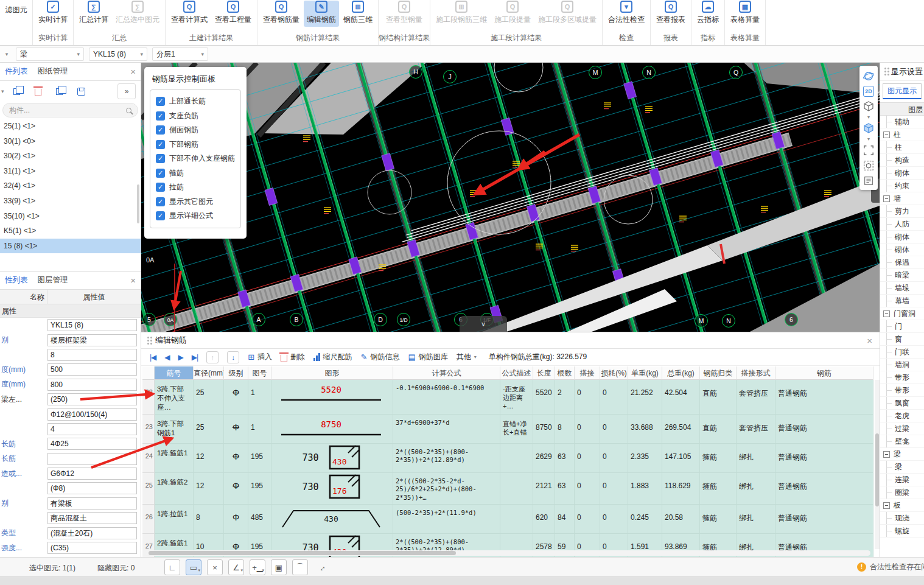 The height and width of the screenshot is (585, 924). What do you see at coordinates (565, 373) in the screenshot?
I see `column-header-根数: 根数` at bounding box center [565, 373].